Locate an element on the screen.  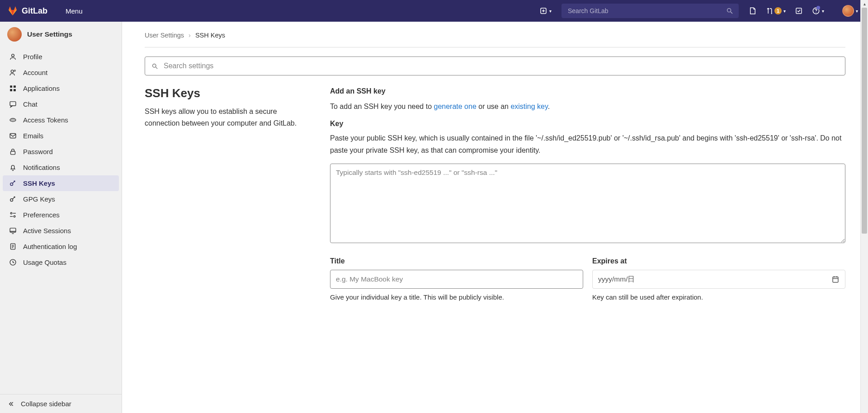
expires-label: Expires at is located at coordinates (719, 261).